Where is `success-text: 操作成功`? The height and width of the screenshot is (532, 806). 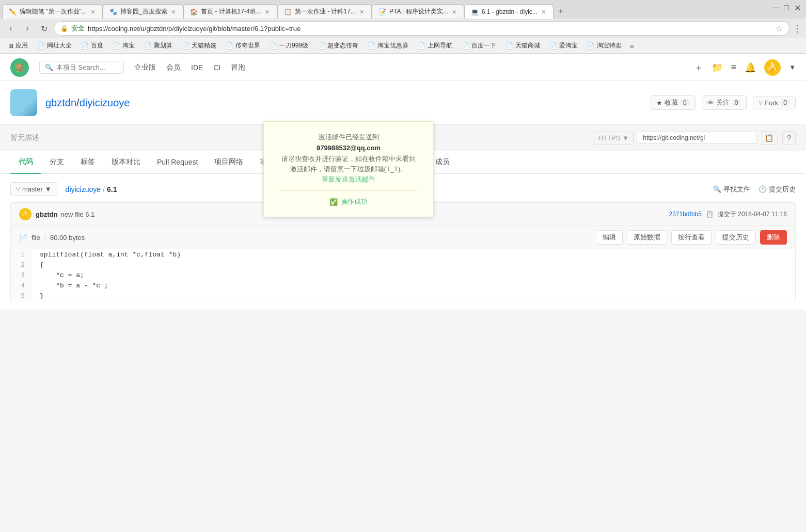 success-text: 操作成功 is located at coordinates (354, 202).